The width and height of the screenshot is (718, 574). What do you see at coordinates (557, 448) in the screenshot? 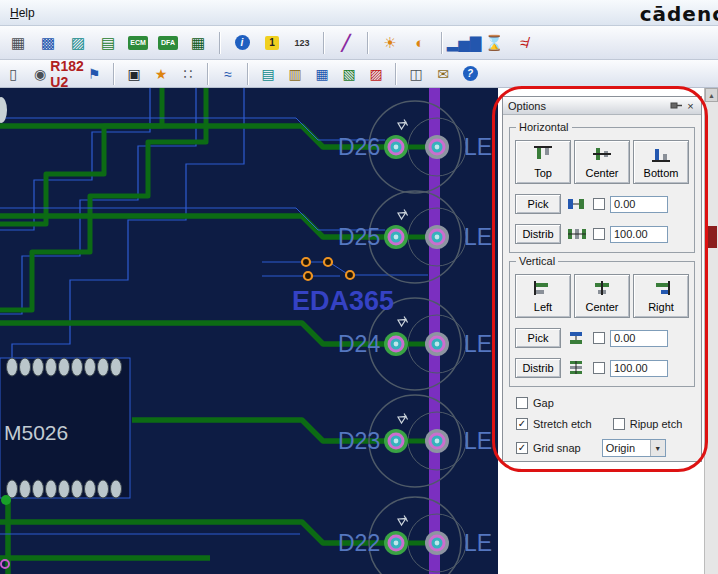
I see `grid-snap-label: Grid snap` at bounding box center [557, 448].